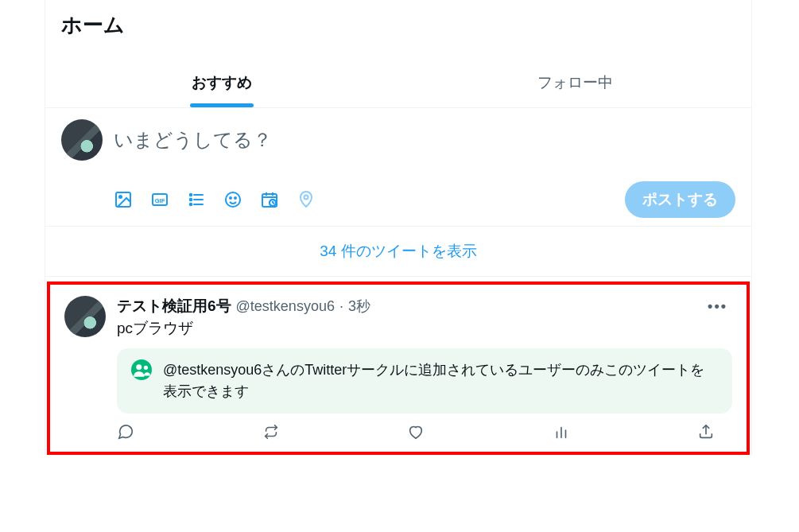 Image resolution: width=799 pixels, height=532 pixels. I want to click on tweet-text: pcブラウザ, so click(425, 328).